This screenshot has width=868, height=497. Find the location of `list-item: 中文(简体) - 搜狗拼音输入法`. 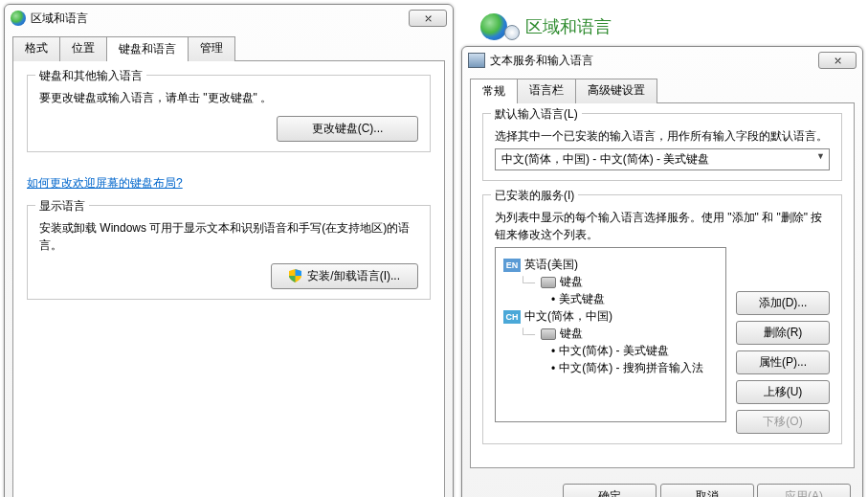

list-item: 中文(简体) - 搜狗拼音输入法 is located at coordinates (632, 368).